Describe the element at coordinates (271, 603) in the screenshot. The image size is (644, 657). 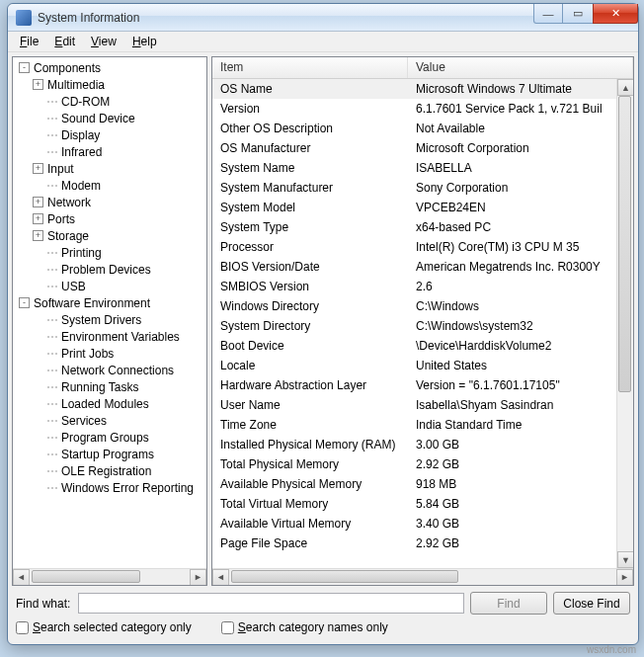
I see `find-input` at that location.